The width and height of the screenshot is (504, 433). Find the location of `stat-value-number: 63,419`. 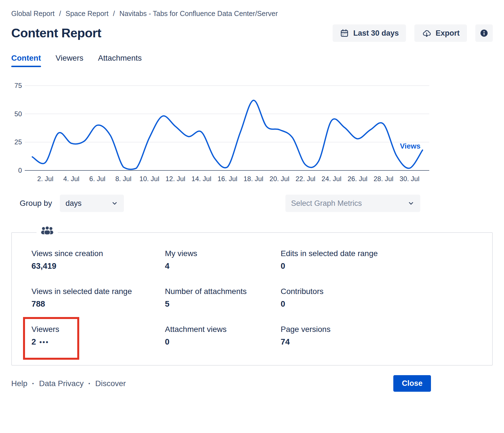

stat-value-number: 63,419 is located at coordinates (44, 266).